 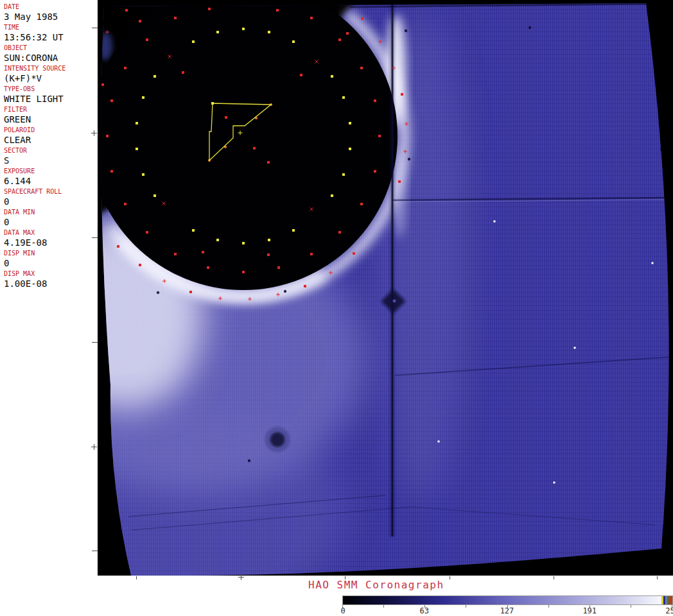 What do you see at coordinates (51, 99) in the screenshot?
I see `field-value: WHITE LIGHT` at bounding box center [51, 99].